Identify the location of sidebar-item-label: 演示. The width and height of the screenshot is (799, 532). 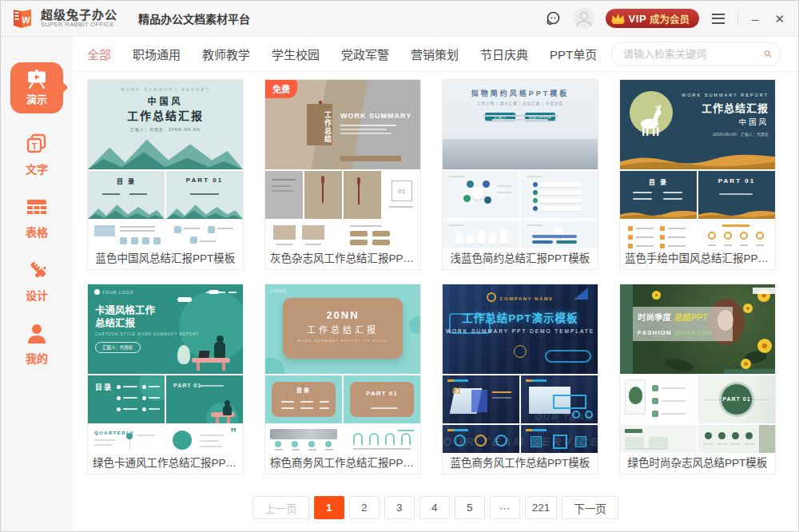
(37, 99).